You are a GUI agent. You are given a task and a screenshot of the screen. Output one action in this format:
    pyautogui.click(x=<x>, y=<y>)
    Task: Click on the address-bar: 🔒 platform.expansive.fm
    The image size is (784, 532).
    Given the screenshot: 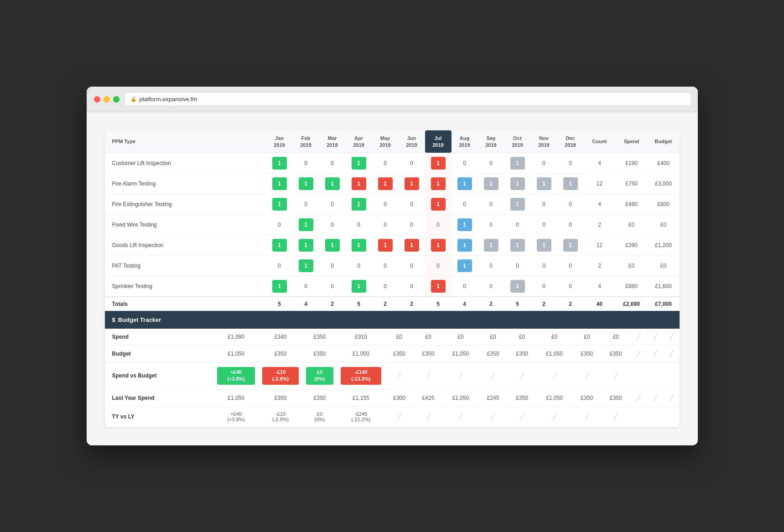 What is the action you would take?
    pyautogui.click(x=408, y=99)
    